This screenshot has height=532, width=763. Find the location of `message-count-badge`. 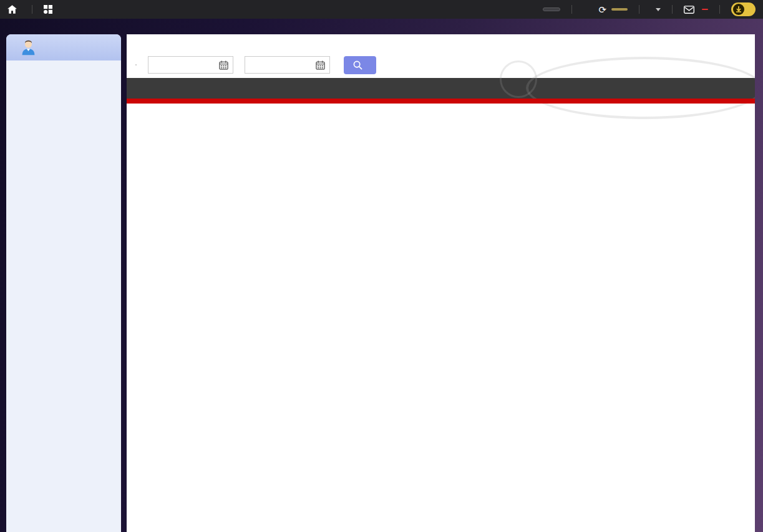

message-count-badge is located at coordinates (705, 9).